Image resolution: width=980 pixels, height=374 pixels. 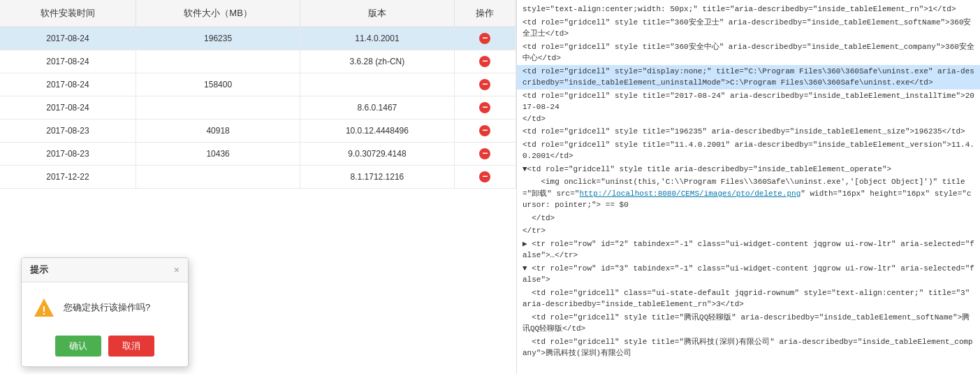 I want to click on table-row: 2017-08-23104369.0.30729.4148−, so click(x=258, y=154).